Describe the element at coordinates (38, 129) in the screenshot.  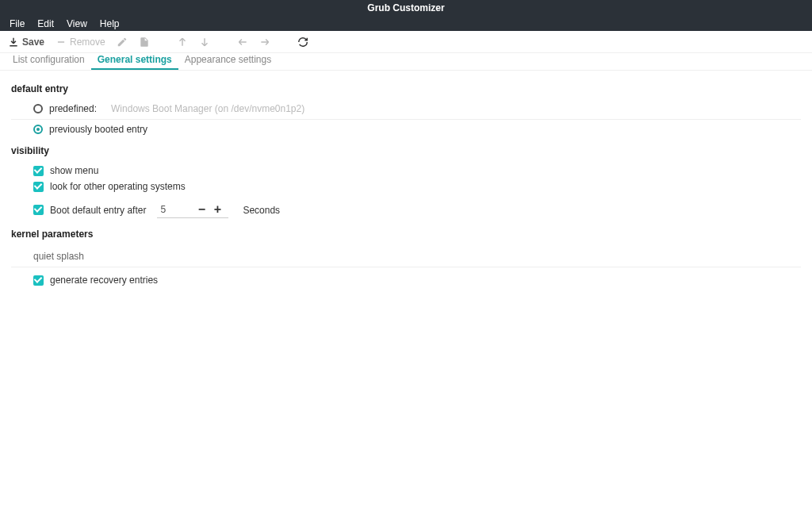
I see `previous-radio` at that location.